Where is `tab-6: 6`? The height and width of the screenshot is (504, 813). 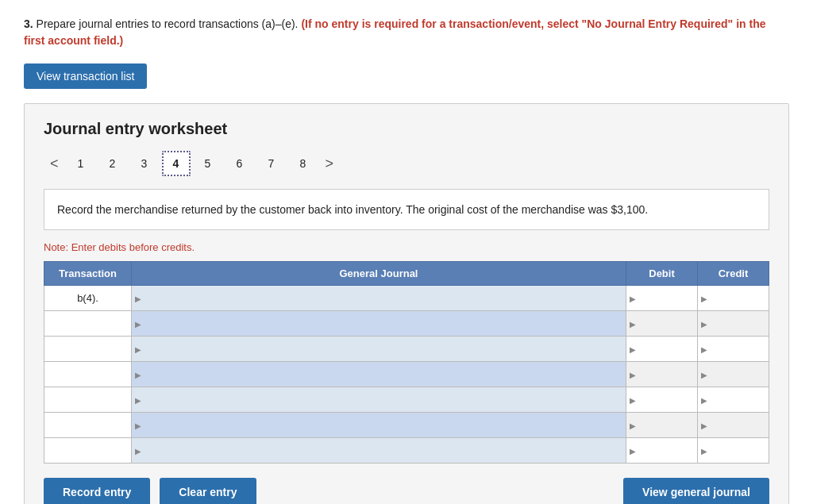 tab-6: 6 is located at coordinates (240, 164).